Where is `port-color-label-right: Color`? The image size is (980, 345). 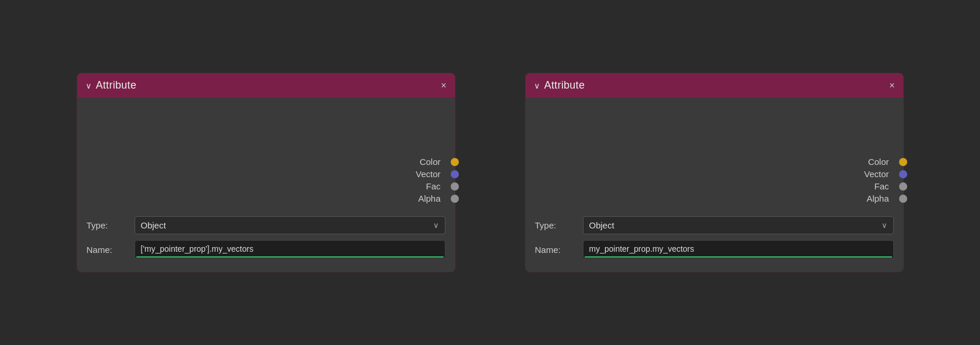 port-color-label-right: Color is located at coordinates (882, 162).